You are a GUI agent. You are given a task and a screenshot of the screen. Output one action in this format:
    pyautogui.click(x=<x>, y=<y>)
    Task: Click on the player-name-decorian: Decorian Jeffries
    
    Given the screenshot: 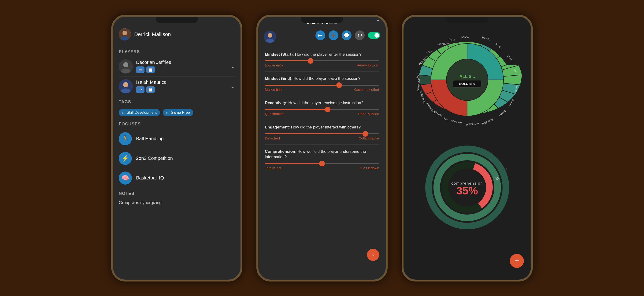 What is the action you would take?
    pyautogui.click(x=182, y=62)
    